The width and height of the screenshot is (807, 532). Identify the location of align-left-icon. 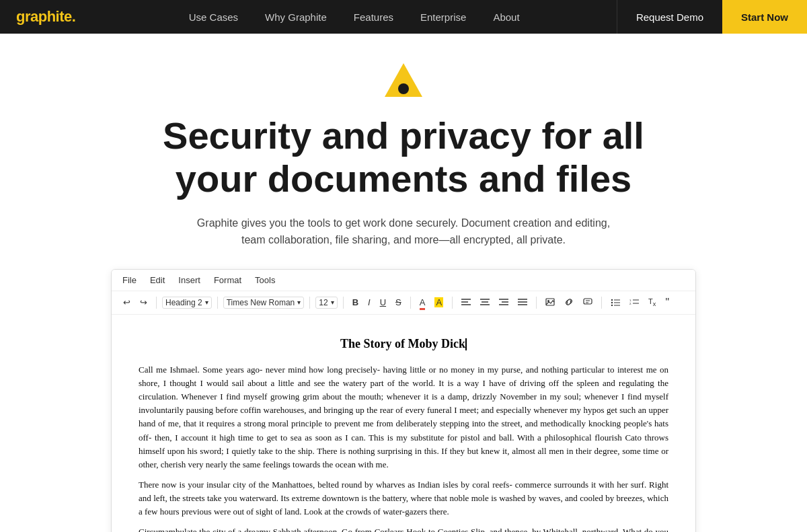
(466, 302).